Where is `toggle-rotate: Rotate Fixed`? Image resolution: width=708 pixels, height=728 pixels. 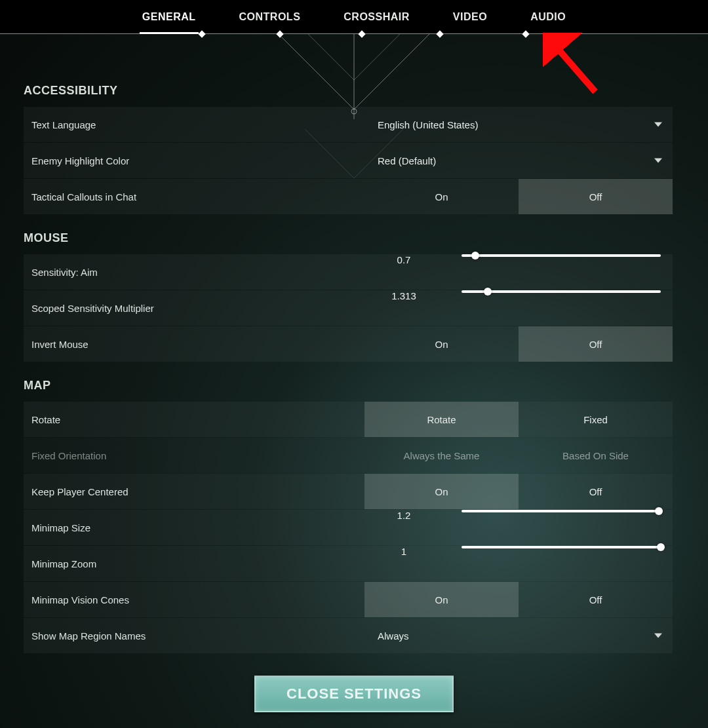 toggle-rotate: Rotate Fixed is located at coordinates (519, 419).